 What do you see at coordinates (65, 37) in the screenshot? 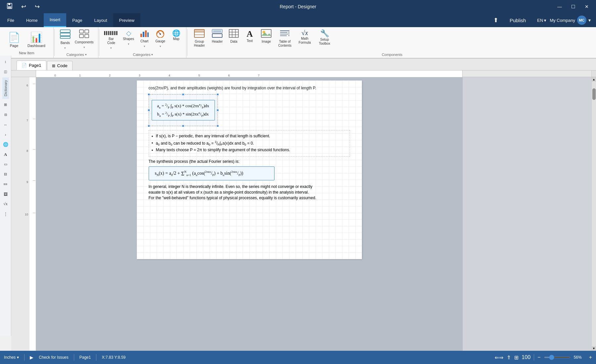
I see `bands-button: Bands` at bounding box center [65, 37].